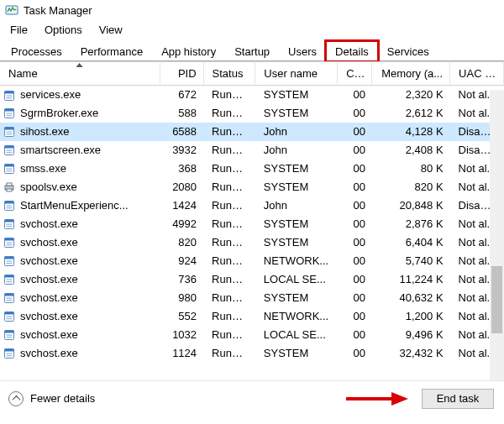 The image size is (504, 424). Describe the element at coordinates (412, 187) in the screenshot. I see `cell-memory: 820 K` at that location.